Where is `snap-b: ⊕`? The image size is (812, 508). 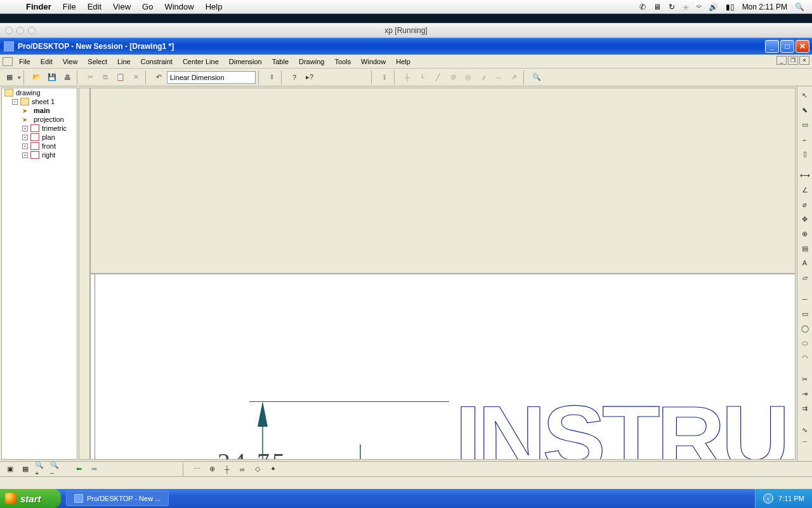
snap-b: ⊕ is located at coordinates (212, 469).